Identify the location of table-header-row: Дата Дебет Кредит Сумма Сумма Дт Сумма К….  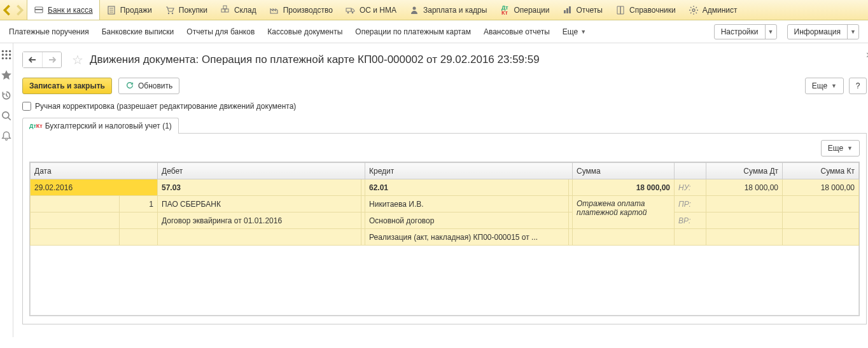
(445, 171).